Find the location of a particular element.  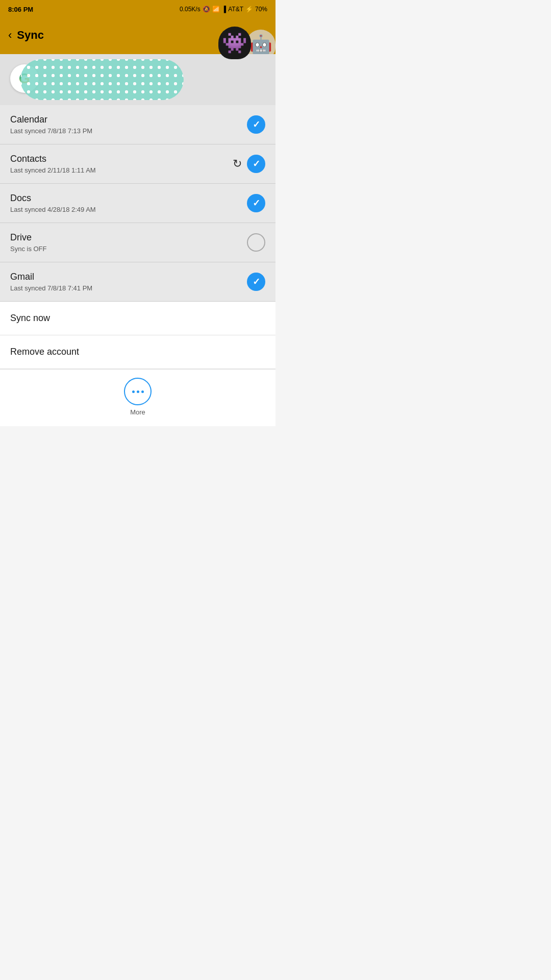

sync-now-button: Sync now is located at coordinates (138, 318).